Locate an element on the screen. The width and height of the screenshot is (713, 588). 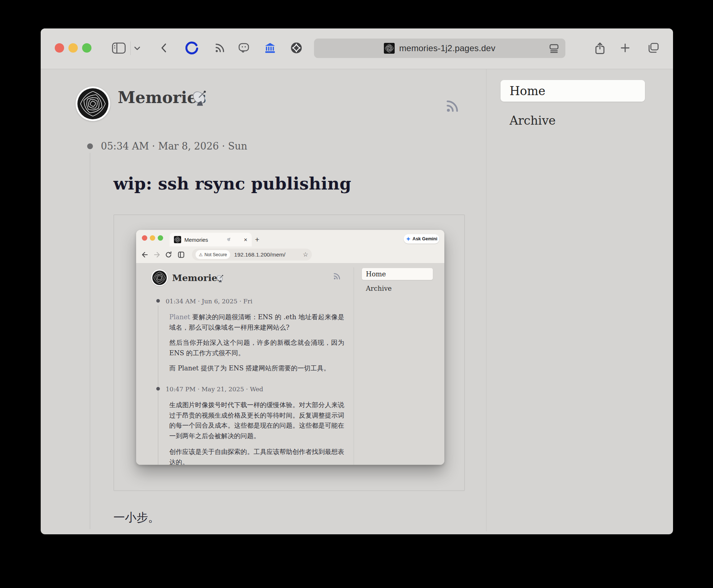
safari-toolbar: memories-1j2.pages.dev is located at coordinates (357, 49).